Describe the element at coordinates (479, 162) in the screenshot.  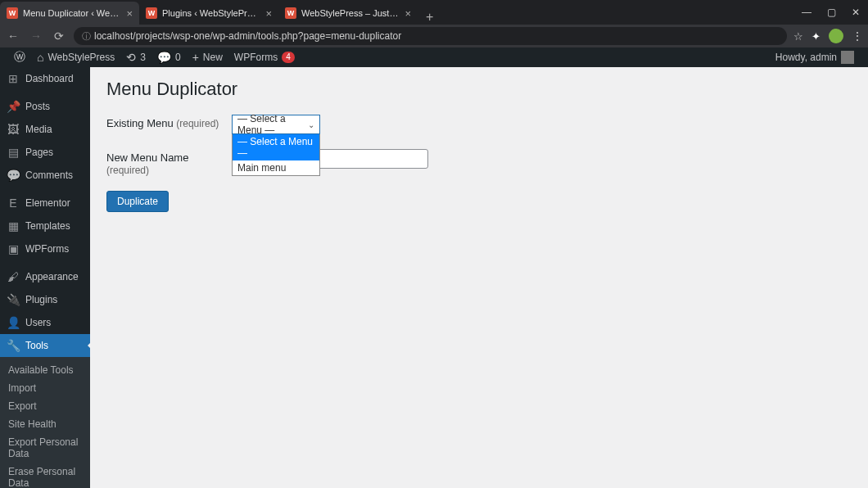
I see `new-menu-row: New Menu Name (required)` at that location.